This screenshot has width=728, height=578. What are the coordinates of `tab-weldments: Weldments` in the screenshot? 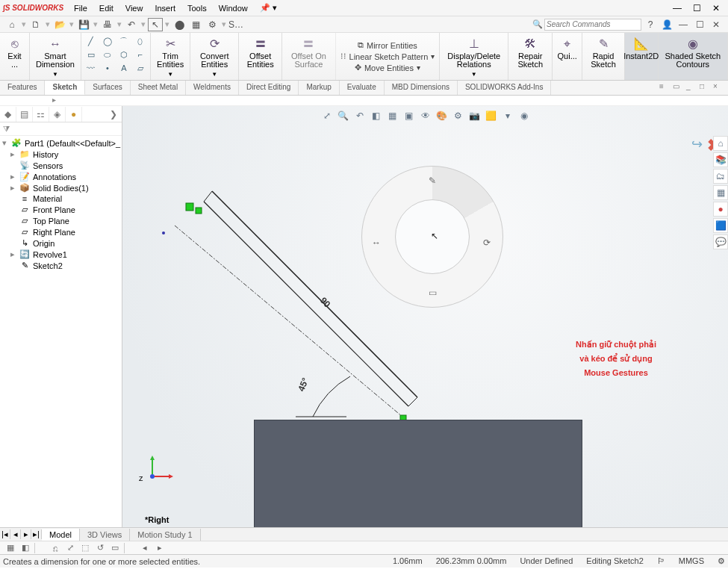 It's located at (212, 88).